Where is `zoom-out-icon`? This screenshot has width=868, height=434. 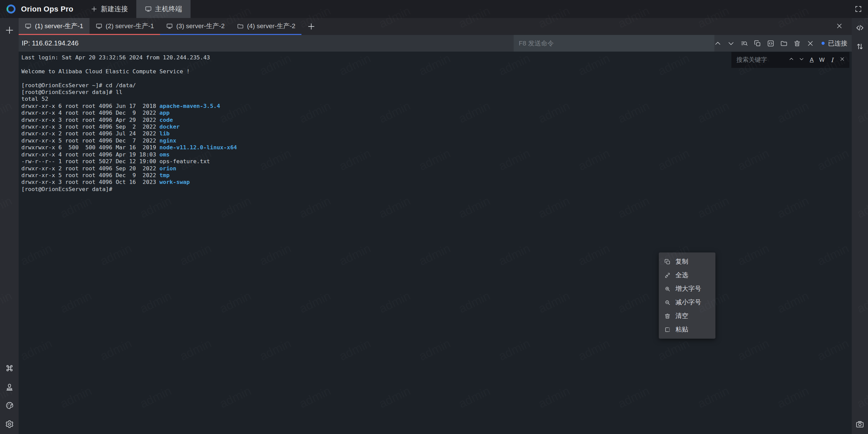 zoom-out-icon is located at coordinates (667, 303).